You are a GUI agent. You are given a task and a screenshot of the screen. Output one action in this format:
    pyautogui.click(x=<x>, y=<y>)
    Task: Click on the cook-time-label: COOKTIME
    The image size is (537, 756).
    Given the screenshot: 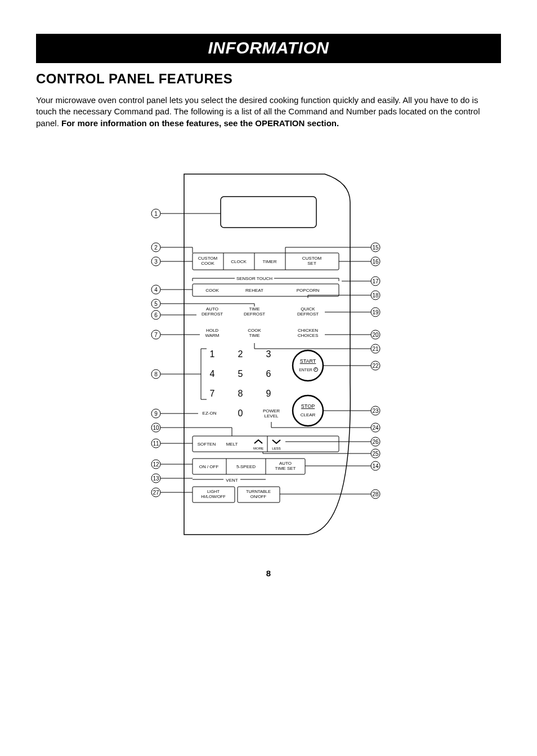 What is the action you would take?
    pyautogui.click(x=254, y=333)
    